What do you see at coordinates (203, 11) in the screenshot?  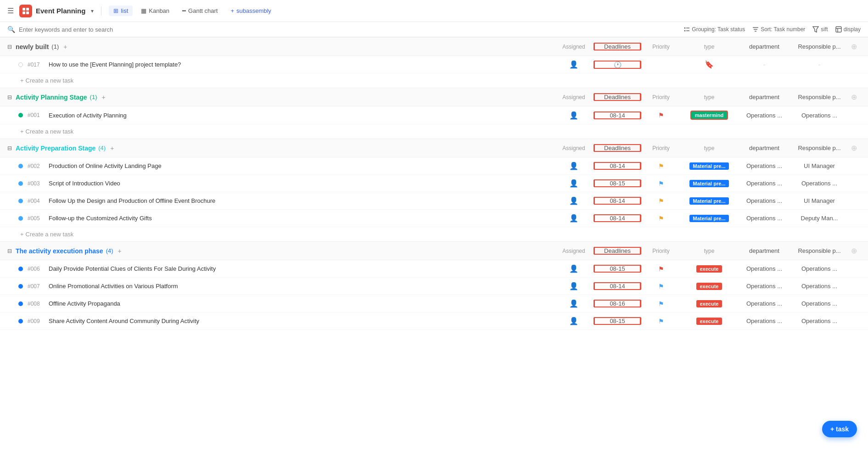 I see `nav-gantt-label: Gantt chart` at bounding box center [203, 11].